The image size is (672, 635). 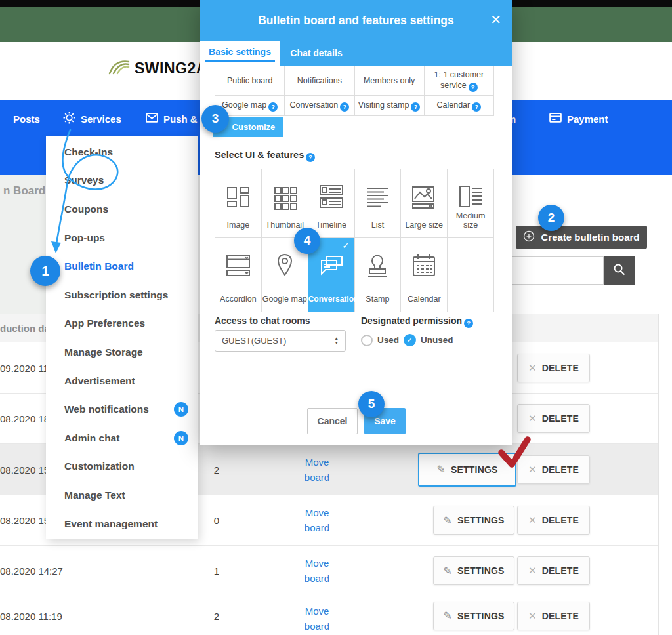 I want to click on menu-item-app-preferences: App Preferences, so click(x=122, y=324).